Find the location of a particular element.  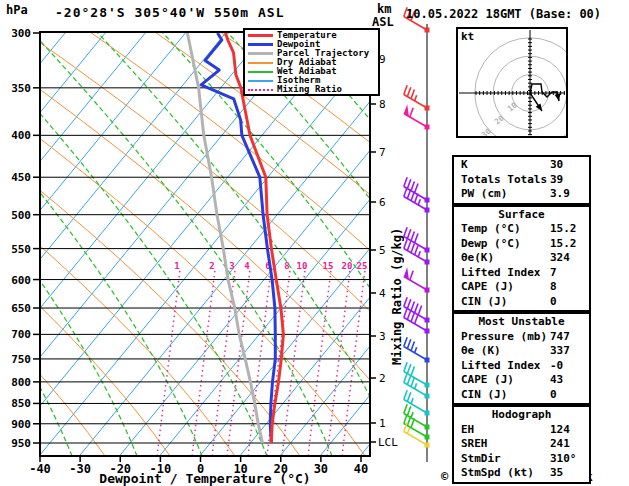

stat-row: θe (K)337 is located at coordinates (522, 352).